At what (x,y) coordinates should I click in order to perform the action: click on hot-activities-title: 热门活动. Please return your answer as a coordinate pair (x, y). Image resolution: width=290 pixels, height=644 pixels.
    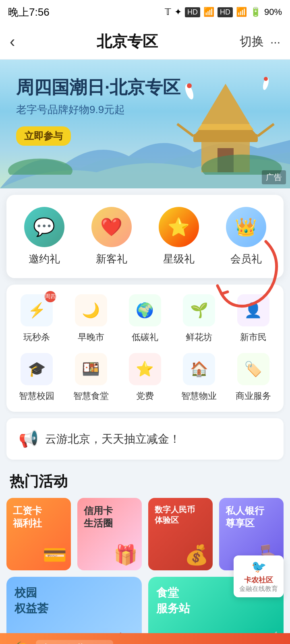
    Looking at the image, I should click on (145, 479).